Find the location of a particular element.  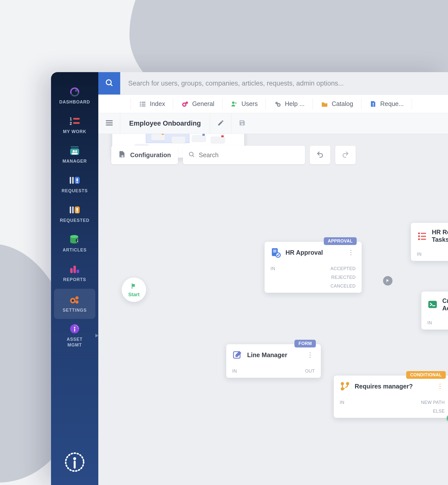

requested-icon is located at coordinates (75, 210).